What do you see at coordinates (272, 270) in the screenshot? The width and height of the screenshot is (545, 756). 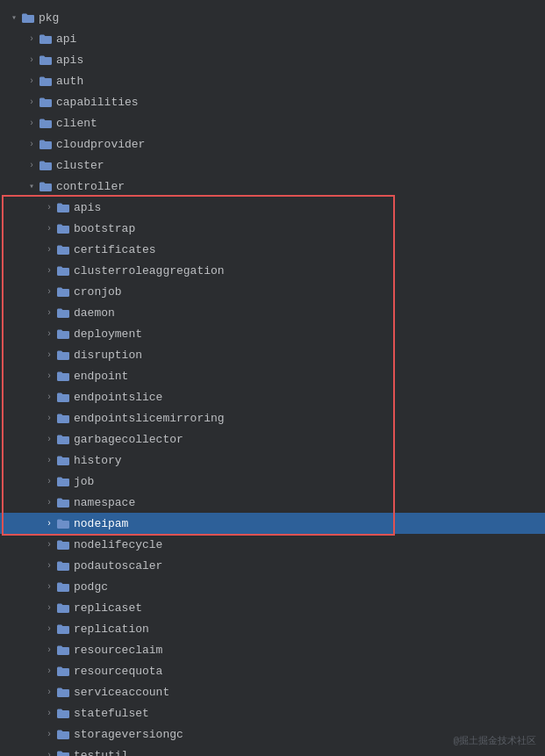 I see `tree-item-clusterroleaggregation: clusterroleaggregation` at bounding box center [272, 270].